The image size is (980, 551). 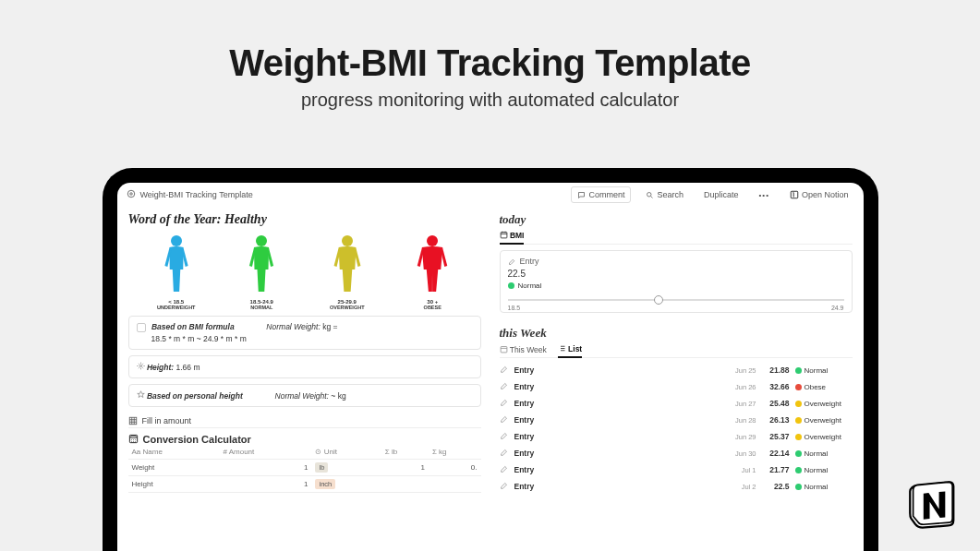 What do you see at coordinates (826, 195) in the screenshot?
I see `open-notion-label: Open Notion` at bounding box center [826, 195].